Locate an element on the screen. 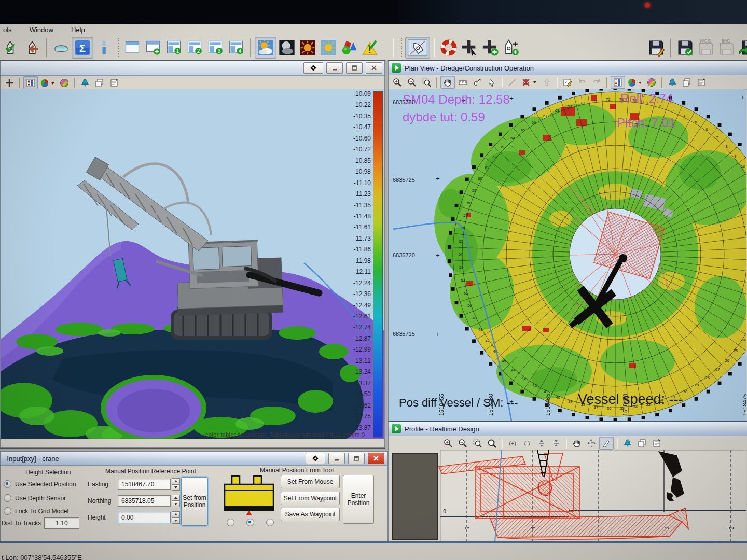 The width and height of the screenshot is (747, 560). target-cursor-icon is located at coordinates (469, 48).